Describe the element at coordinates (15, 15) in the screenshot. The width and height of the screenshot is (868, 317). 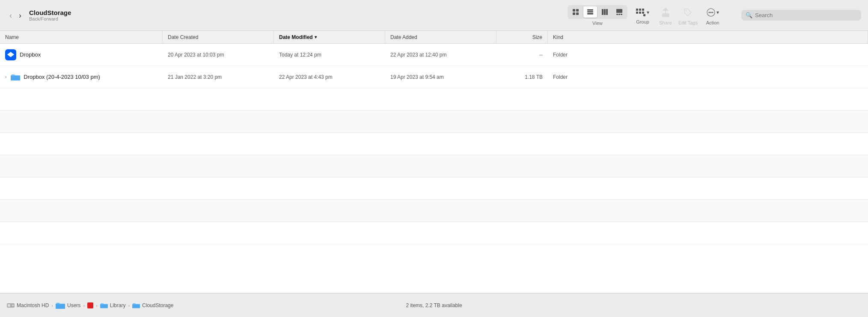
I see `nav-buttons: ‹ ›` at that location.